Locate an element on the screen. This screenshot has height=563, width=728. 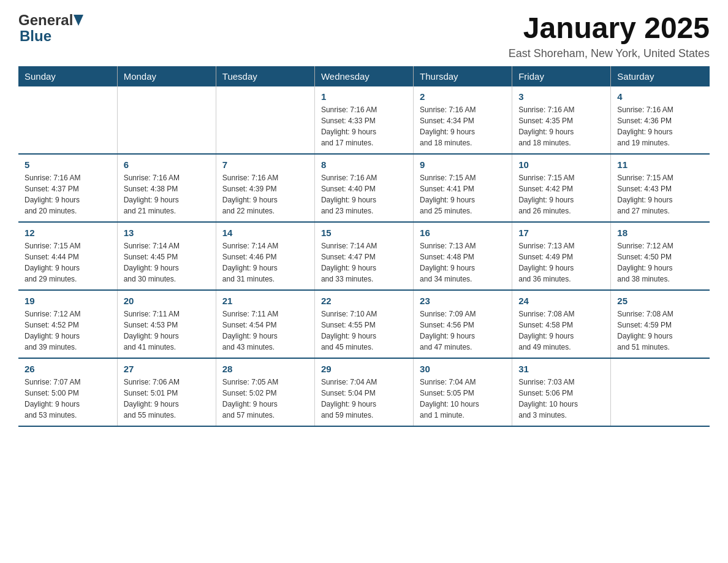
day-number: 19 is located at coordinates (67, 301).